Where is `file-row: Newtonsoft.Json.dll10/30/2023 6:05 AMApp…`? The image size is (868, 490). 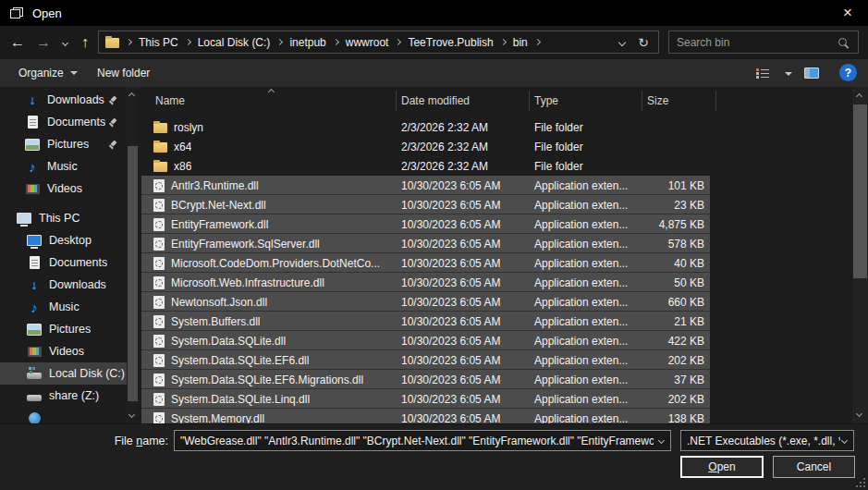
file-row: Newtonsoft.Json.dll10/30/2023 6:05 AMApp… is located at coordinates (425, 301).